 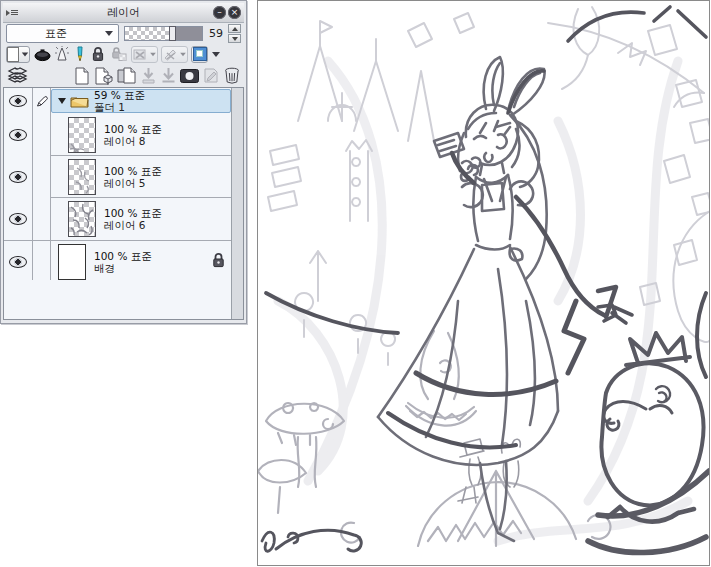 I want to click on layer-list-scrollbar, so click(x=237, y=204).